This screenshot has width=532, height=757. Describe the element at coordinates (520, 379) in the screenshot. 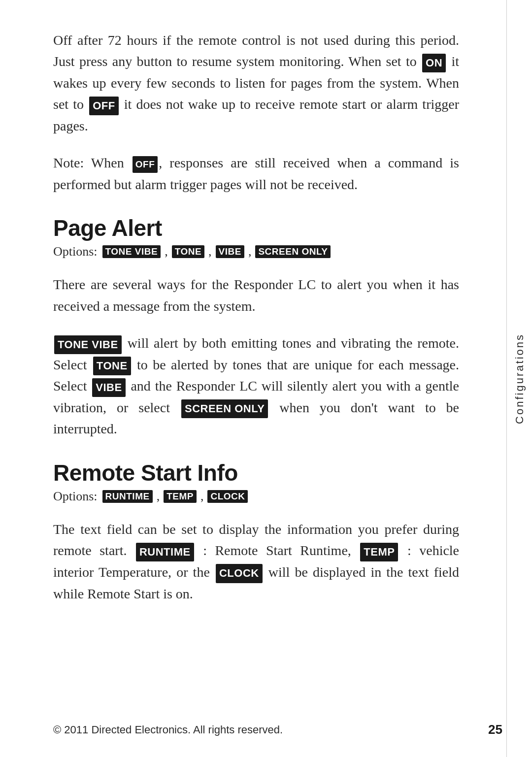

I see `sidebar-label: Configurations` at that location.